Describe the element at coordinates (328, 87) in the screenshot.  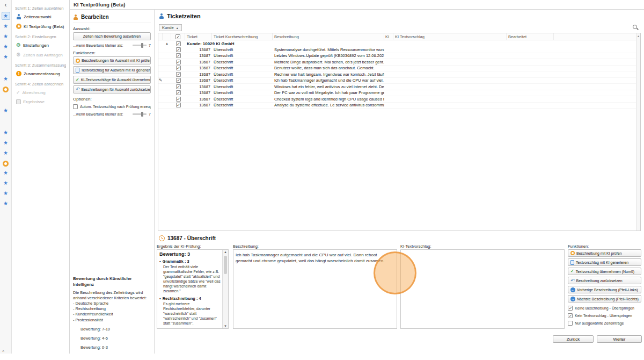
I see `cell-beschreibung: Windows hat ein fehler, weil antivirus z…` at that location.